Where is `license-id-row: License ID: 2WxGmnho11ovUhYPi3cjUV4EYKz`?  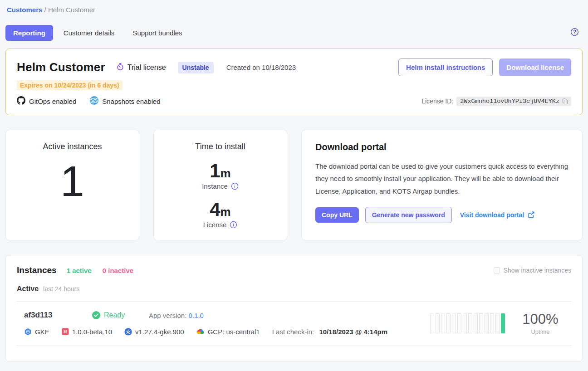 license-id-row: License ID: 2WxGmnho11ovUhYPi3cjUV4EYKz is located at coordinates (496, 102).